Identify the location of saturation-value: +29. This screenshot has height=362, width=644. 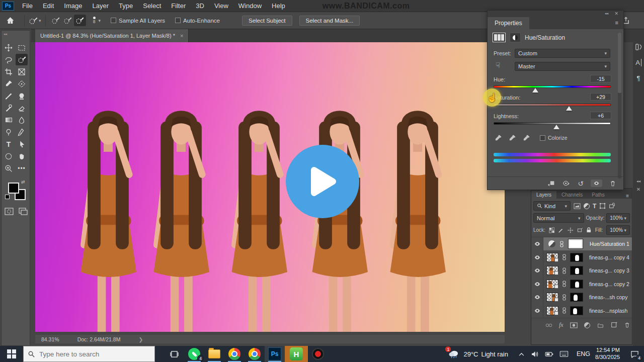
(601, 97).